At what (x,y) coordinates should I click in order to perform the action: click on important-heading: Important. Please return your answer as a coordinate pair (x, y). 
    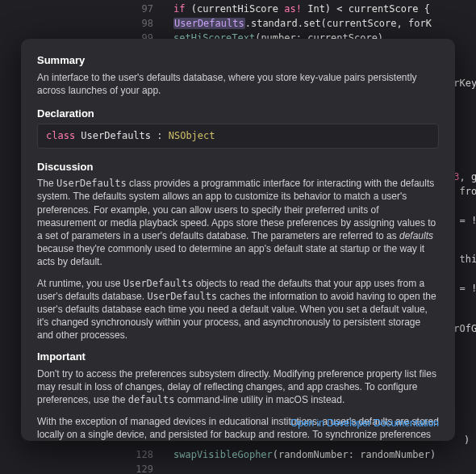
    Looking at the image, I should click on (238, 357).